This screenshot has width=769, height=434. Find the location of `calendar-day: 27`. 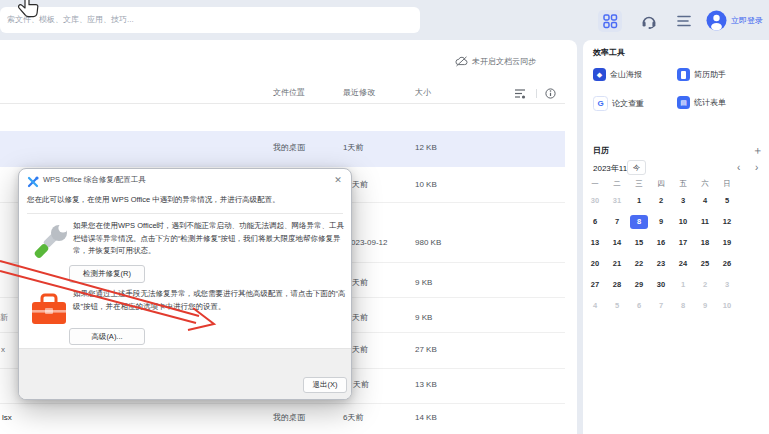

calendar-day: 27 is located at coordinates (595, 285).